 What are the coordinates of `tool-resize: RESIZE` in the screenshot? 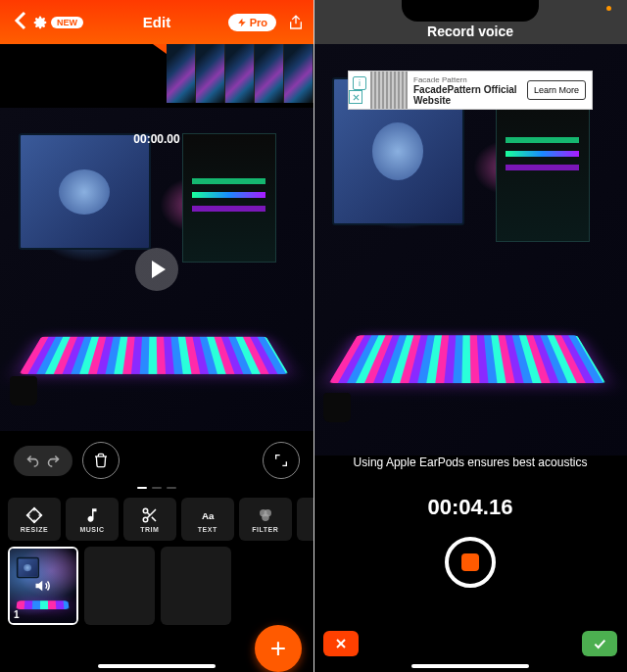 It's located at (34, 519).